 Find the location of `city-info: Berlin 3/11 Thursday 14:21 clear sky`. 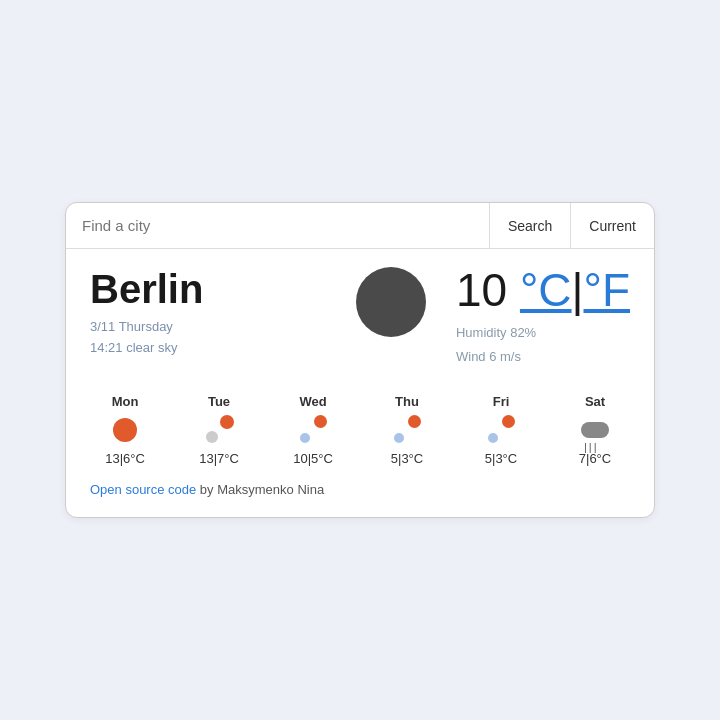

city-info: Berlin 3/11 Thursday 14:21 clear sky is located at coordinates (208, 313).